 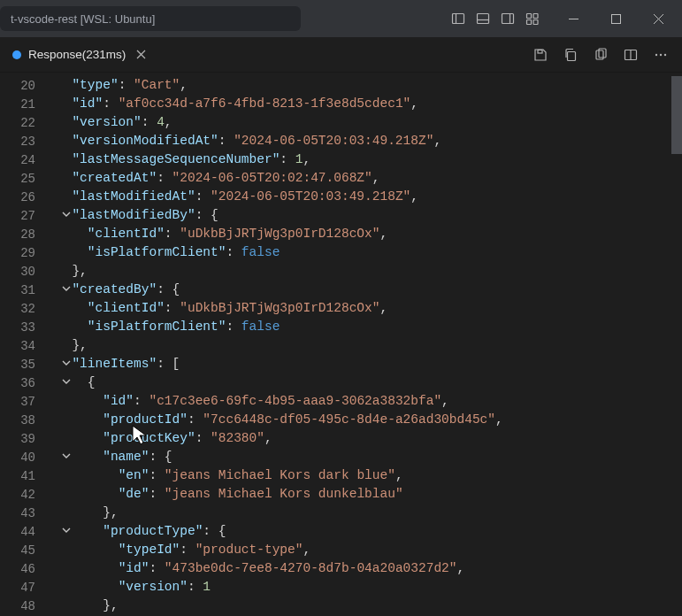 I want to click on code-line: "lastModifiedBy": {, so click(x=370, y=216).